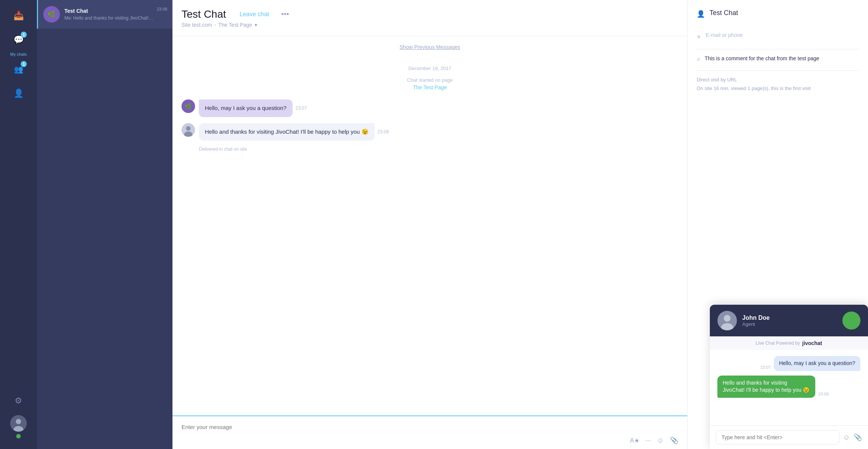 Image resolution: width=868 pixels, height=449 pixels. Describe the element at coordinates (246, 108) in the screenshot. I see `message-bubble-1: Hello, may I ask you a question?` at that location.